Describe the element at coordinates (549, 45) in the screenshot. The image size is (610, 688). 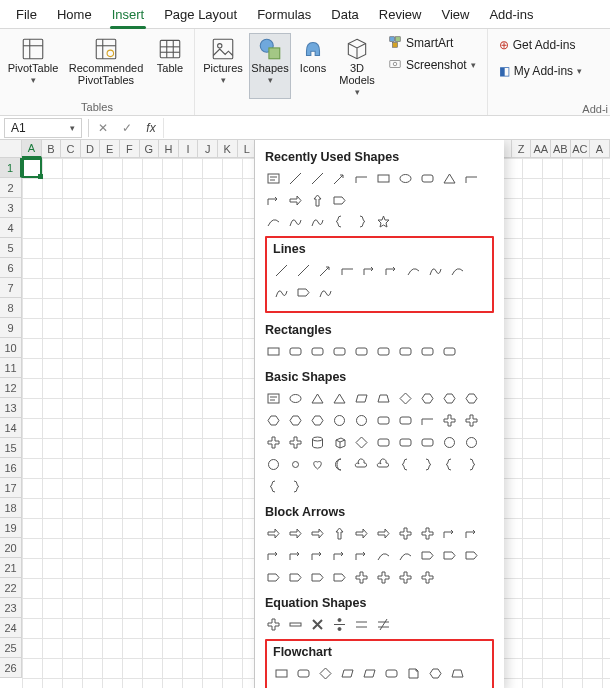
I see `get-addins-button: ⊕ Get Add-ins` at that location.